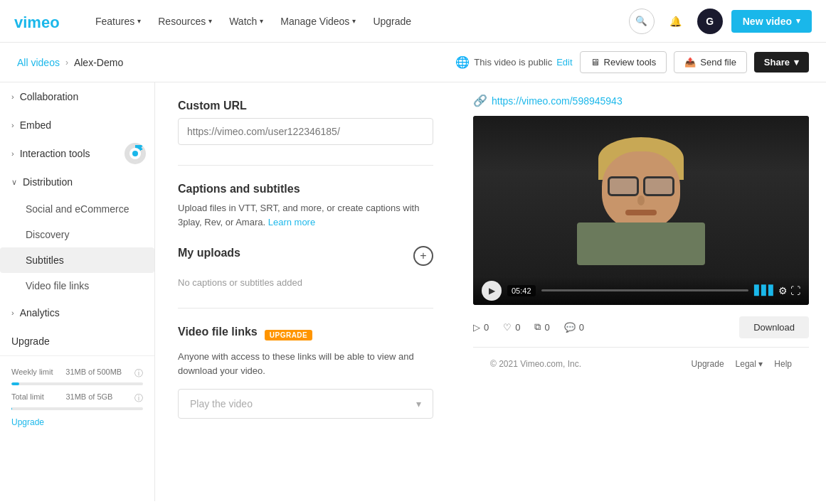 The image size is (826, 504). I want to click on monitor-icon: 🖥, so click(595, 63).